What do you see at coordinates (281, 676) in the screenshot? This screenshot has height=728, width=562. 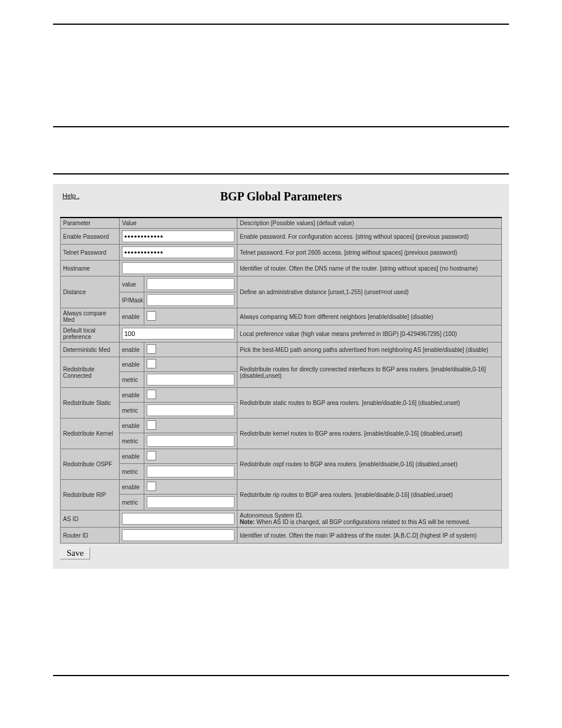 I see `hr-bottom` at bounding box center [281, 676].